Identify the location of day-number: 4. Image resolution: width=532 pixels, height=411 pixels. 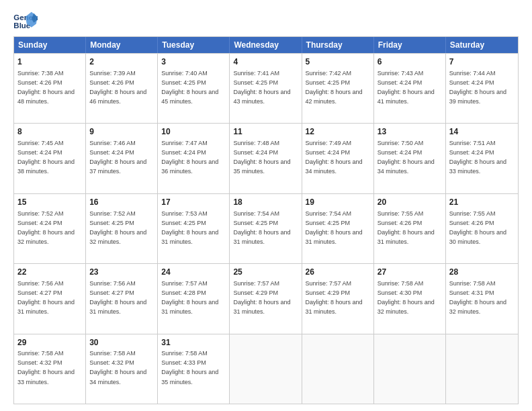
(265, 62).